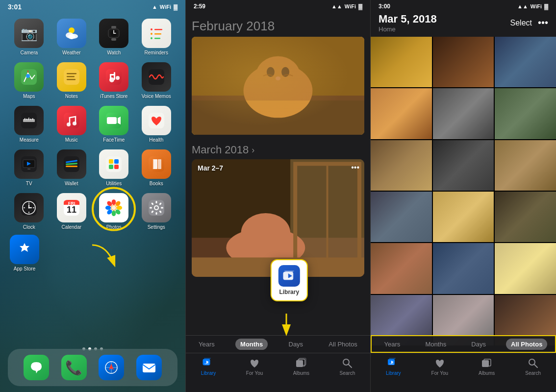 This screenshot has height=392, width=556. I want to click on app-reminders: Reminders, so click(157, 37).